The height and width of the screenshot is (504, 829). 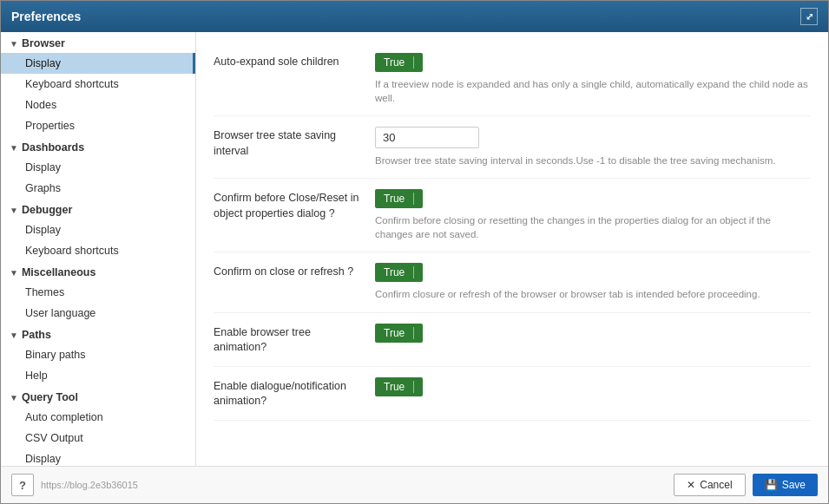 What do you see at coordinates (287, 205) in the screenshot?
I see `pref-label-confirm-close-reset: Confirm before Close/Reset in object pro…` at bounding box center [287, 205].